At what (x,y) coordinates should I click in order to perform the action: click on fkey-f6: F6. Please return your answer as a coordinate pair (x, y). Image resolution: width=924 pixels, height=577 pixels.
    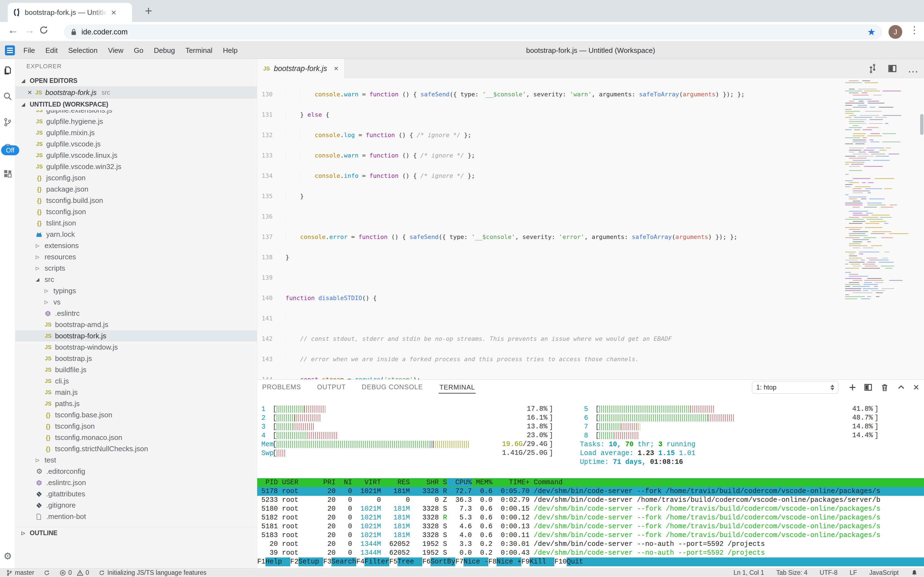
    Looking at the image, I should click on (426, 562).